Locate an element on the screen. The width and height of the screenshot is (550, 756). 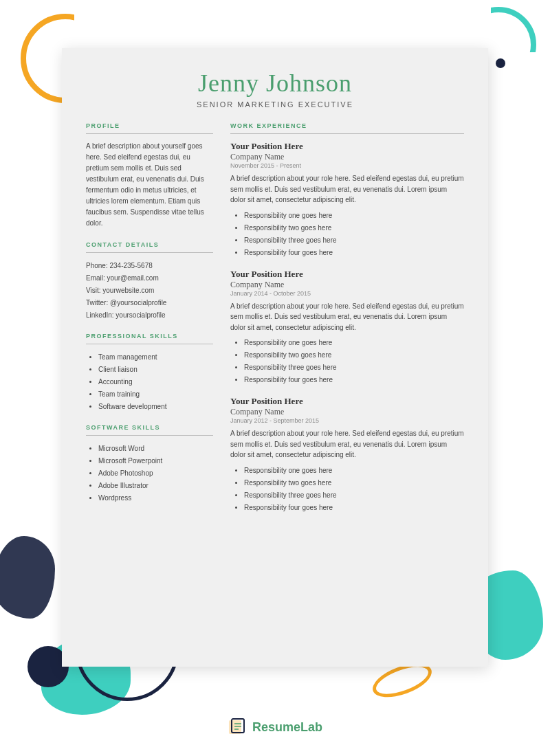
professional-skills-list: Team managementClient liaisonAccountingT… is located at coordinates (150, 382).